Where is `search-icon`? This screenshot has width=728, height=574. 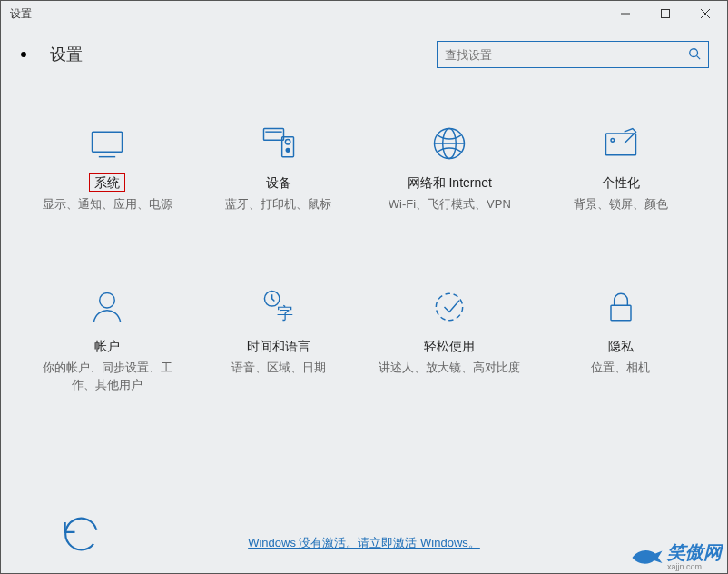 search-icon is located at coordinates (694, 54).